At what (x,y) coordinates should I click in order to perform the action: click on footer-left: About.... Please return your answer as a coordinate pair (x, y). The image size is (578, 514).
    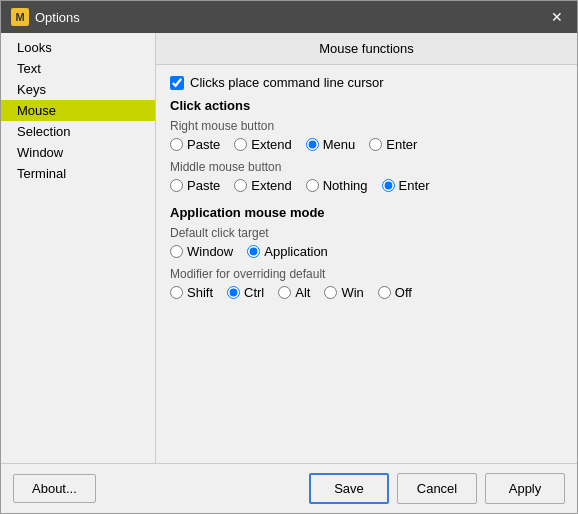
    Looking at the image, I should click on (54, 488).